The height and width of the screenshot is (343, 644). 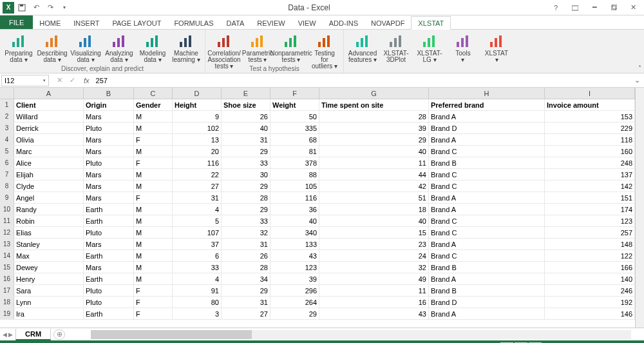 What do you see at coordinates (374, 174) in the screenshot?
I see `cell: 44` at bounding box center [374, 174].